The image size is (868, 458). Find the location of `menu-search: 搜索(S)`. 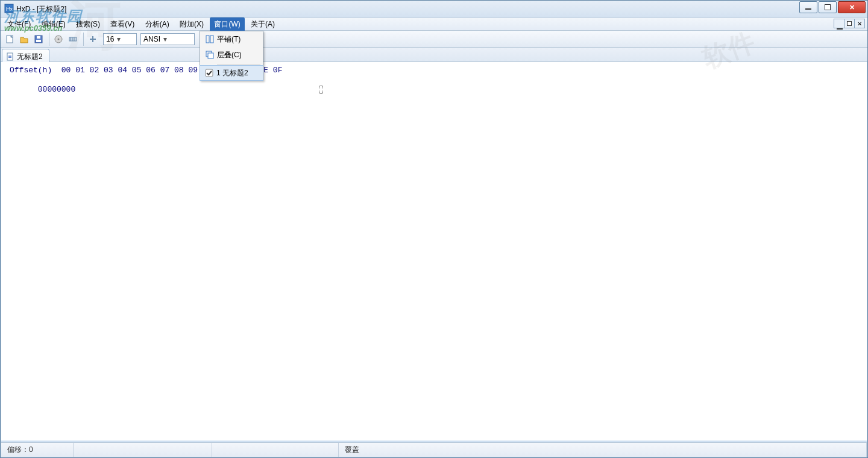

menu-search: 搜索(S) is located at coordinates (88, 25).